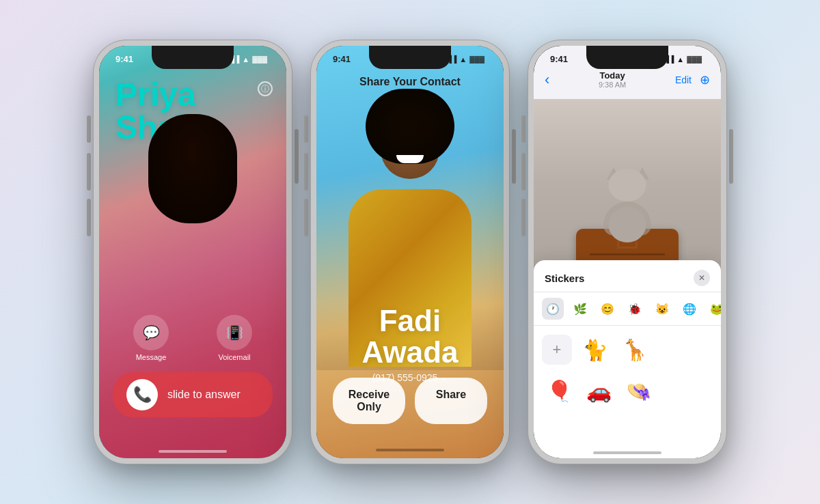 The height and width of the screenshot is (504, 820). Describe the element at coordinates (627, 254) in the screenshot. I see `suitcase-stripe` at that location.